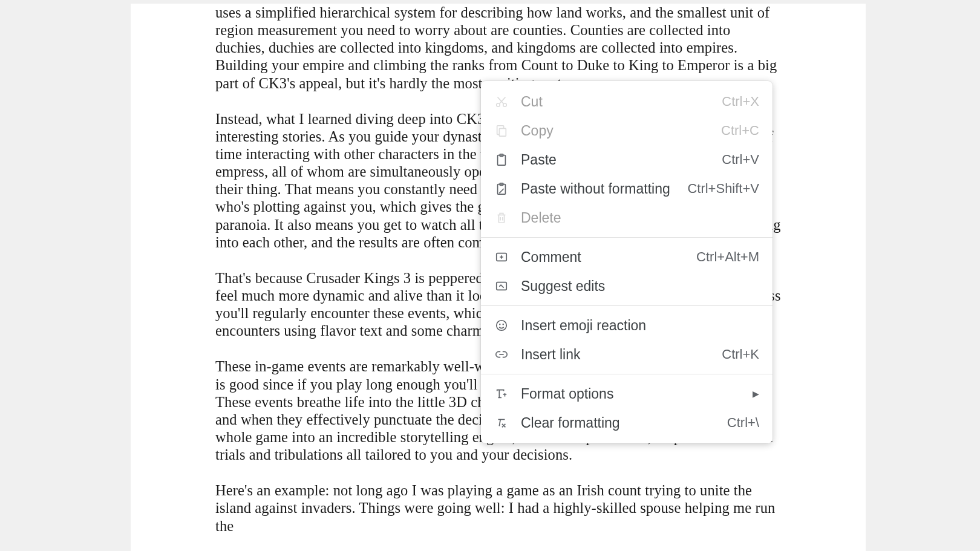 This screenshot has height=551, width=980. Describe the element at coordinates (501, 257) in the screenshot. I see `comment-icon` at that location.